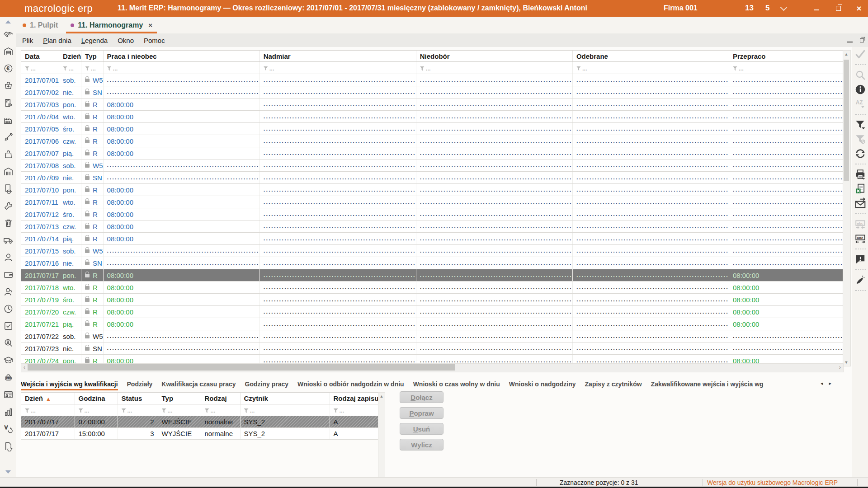  I want to click on doc-refresh-icon, so click(8, 189).